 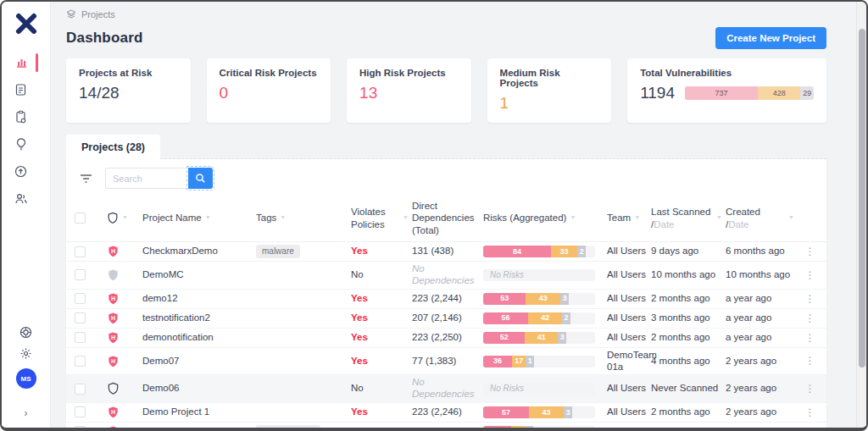 I want to click on tab-strip: Projects (28), so click(x=446, y=147).